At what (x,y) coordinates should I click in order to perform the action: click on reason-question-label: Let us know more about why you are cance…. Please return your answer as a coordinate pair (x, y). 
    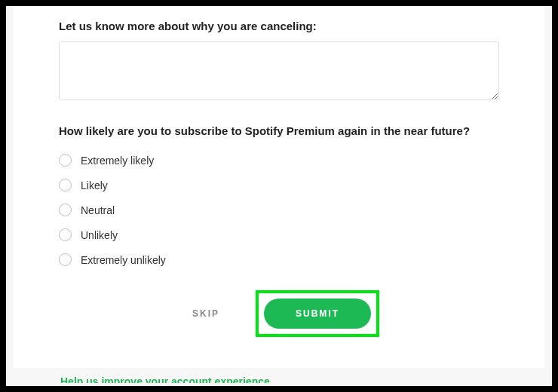
    Looking at the image, I should click on (279, 24).